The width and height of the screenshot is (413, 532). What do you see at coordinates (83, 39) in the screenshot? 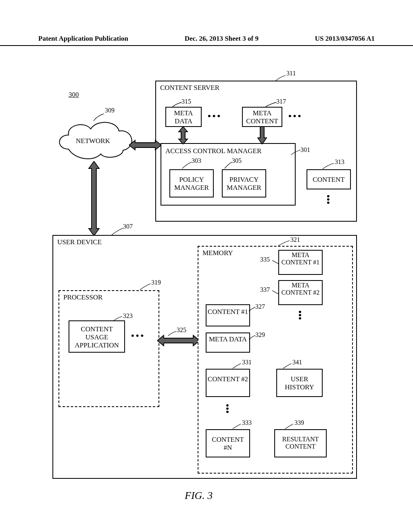
I see `header-left: Patent Application Publication` at bounding box center [83, 39].